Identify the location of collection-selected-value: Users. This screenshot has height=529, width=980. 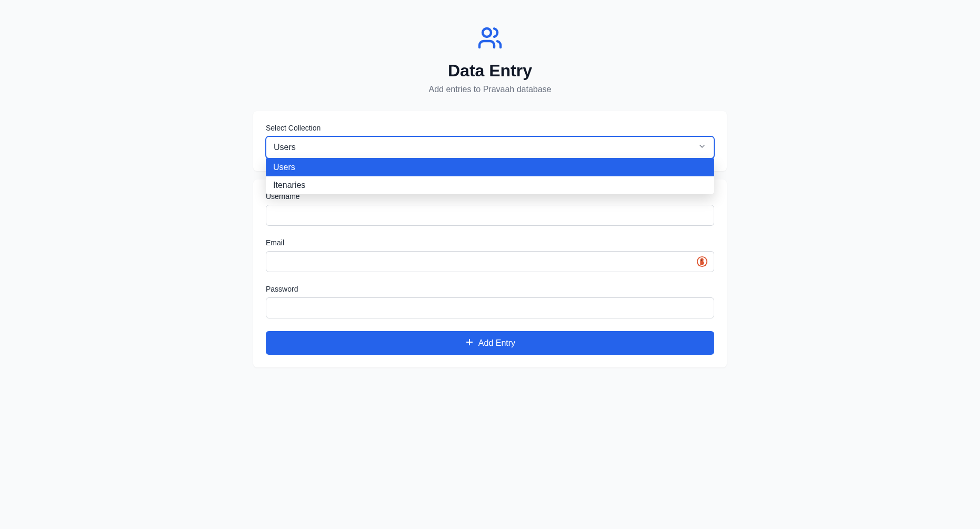
(285, 147).